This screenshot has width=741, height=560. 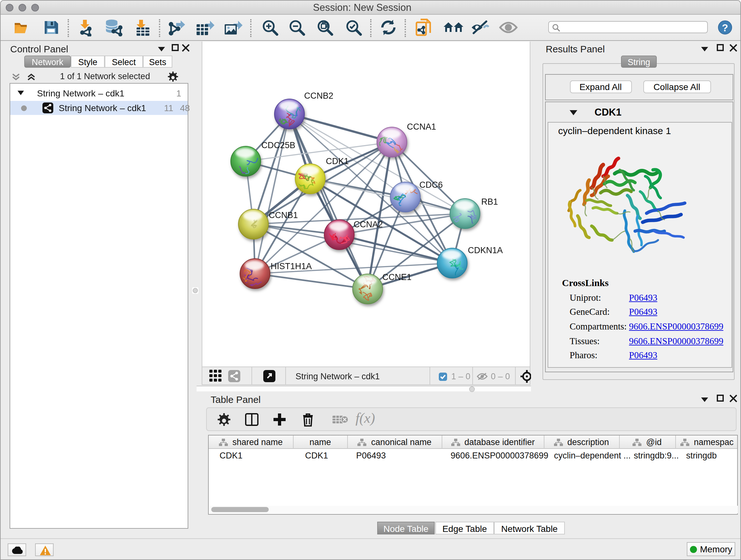 I want to click on svg-text: CDKN1A, so click(x=485, y=250).